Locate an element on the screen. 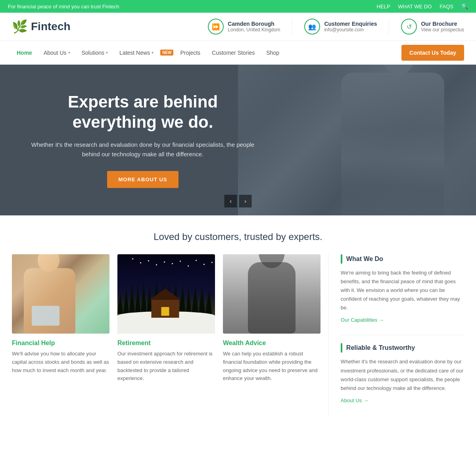 This screenshot has width=476, height=476. location-info: ⏩ Camden Borough London, United Kingdom is located at coordinates (244, 27).